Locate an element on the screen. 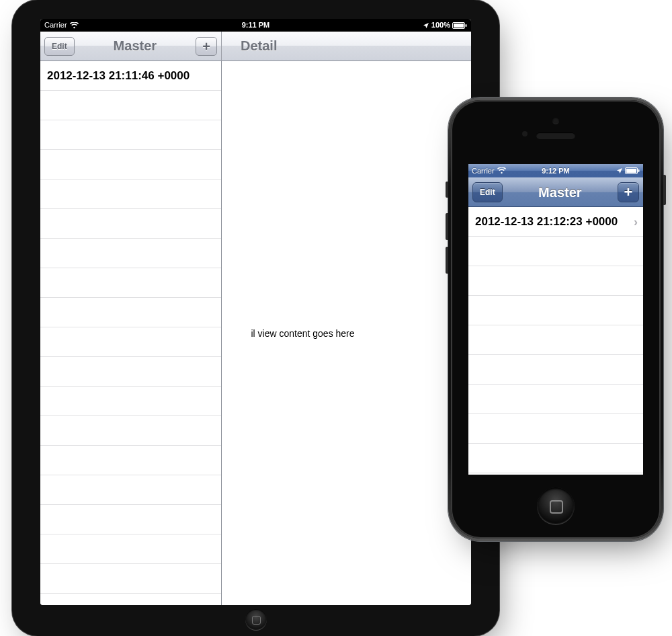  detail-navbar: Detail is located at coordinates (347, 46).